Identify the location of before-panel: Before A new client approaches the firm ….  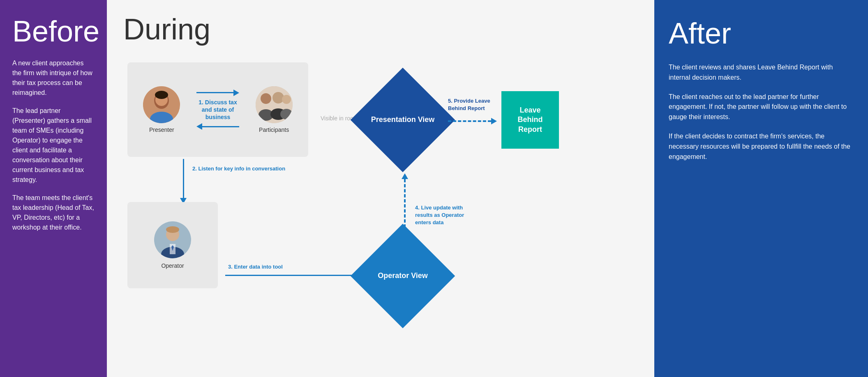
(53, 188).